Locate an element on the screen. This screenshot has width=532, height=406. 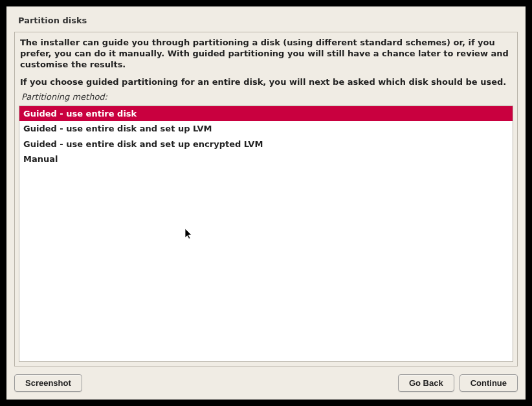
intro-paragraph-2: If you choose guided partitioning for an… is located at coordinates (266, 83).